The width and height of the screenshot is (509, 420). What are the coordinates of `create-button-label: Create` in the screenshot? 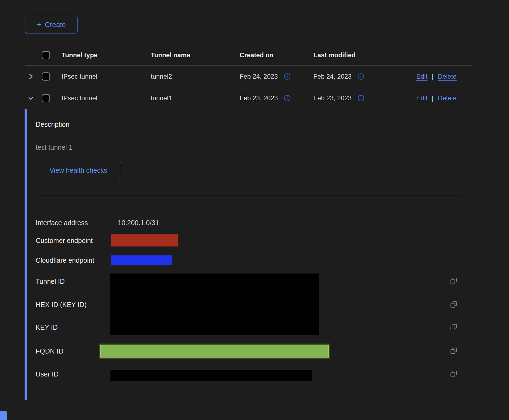 It's located at (55, 25).